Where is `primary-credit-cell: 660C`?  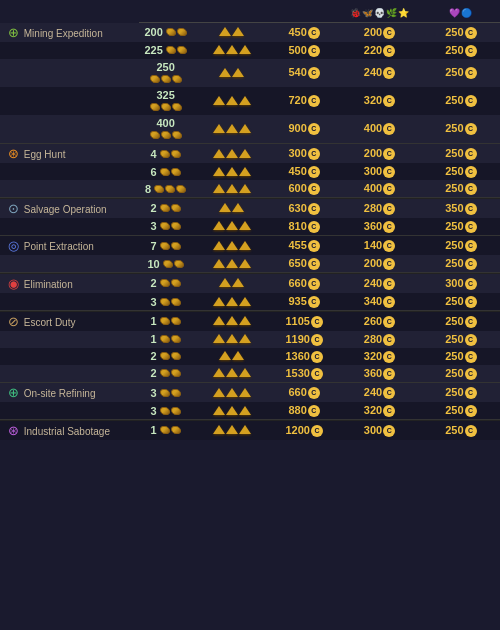 primary-credit-cell: 660C is located at coordinates (304, 284).